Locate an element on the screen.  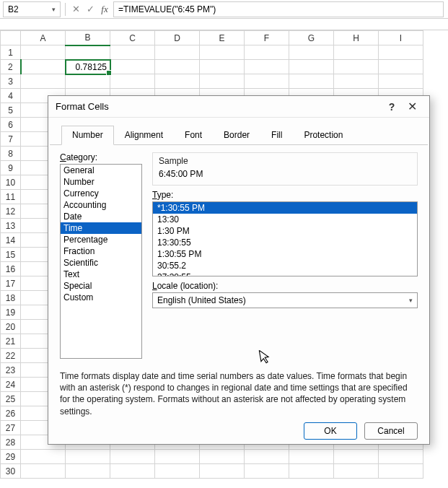
tab-protection: Protection is located at coordinates (323, 136).